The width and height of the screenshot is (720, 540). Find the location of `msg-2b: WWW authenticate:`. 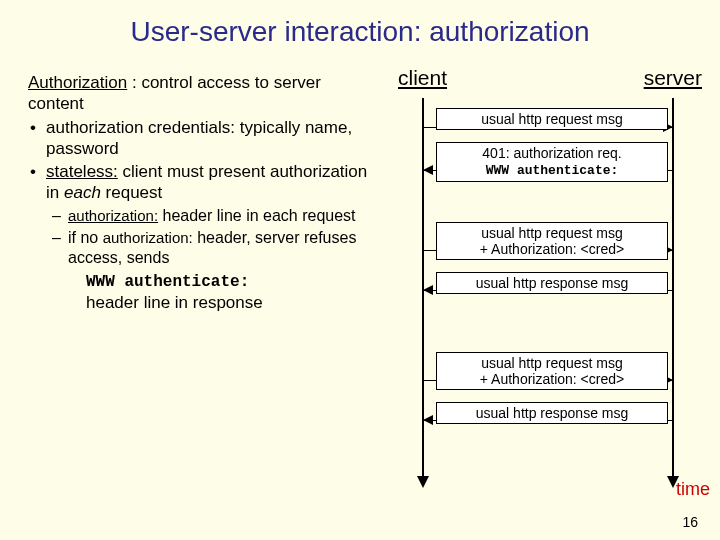

msg-2b: WWW authenticate: is located at coordinates (552, 170).